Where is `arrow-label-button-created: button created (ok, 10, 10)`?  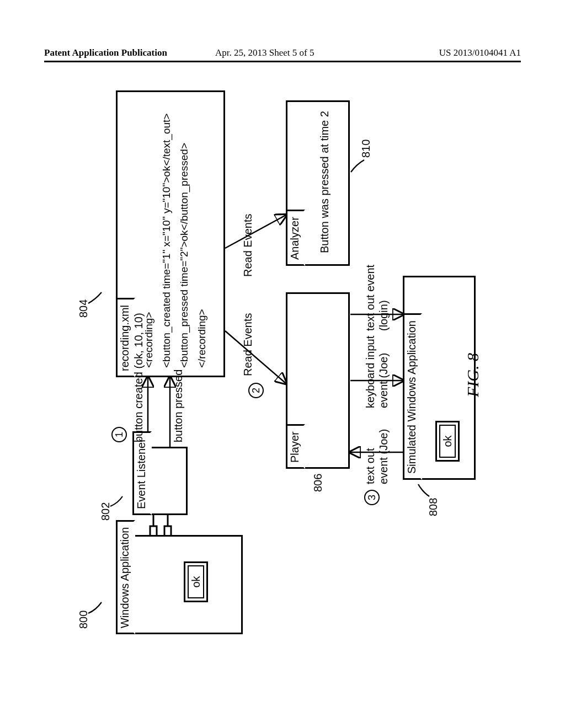 arrow-label-button-created: button created (ok, 10, 10) is located at coordinates (139, 377).